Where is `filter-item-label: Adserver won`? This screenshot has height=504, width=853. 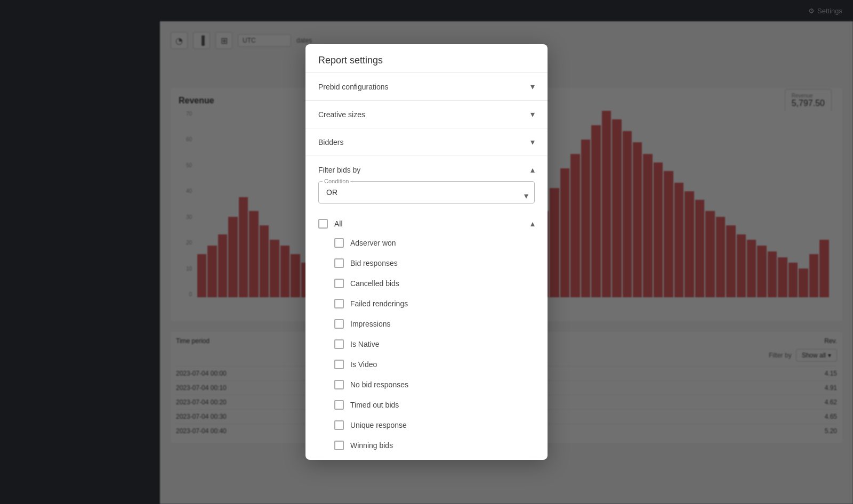 filter-item-label: Adserver won is located at coordinates (373, 243).